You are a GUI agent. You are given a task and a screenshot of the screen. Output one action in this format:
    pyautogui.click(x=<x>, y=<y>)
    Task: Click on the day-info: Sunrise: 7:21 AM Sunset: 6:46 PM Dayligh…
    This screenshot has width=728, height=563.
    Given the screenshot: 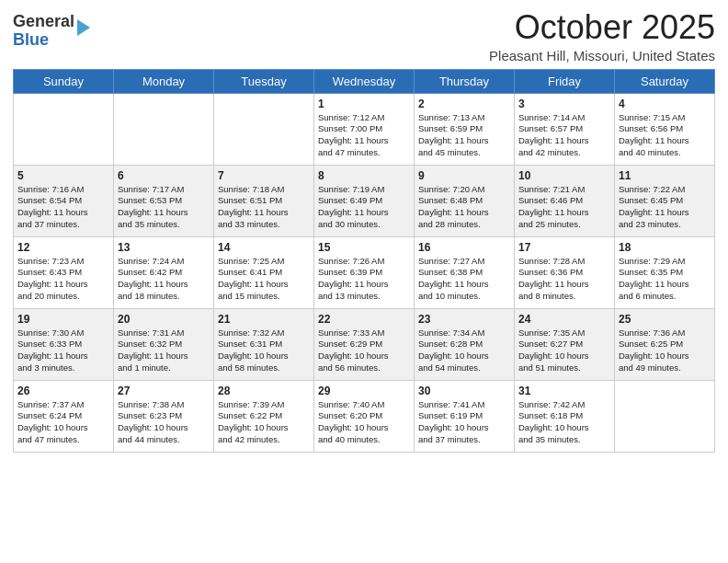 What is the action you would take?
    pyautogui.click(x=564, y=208)
    